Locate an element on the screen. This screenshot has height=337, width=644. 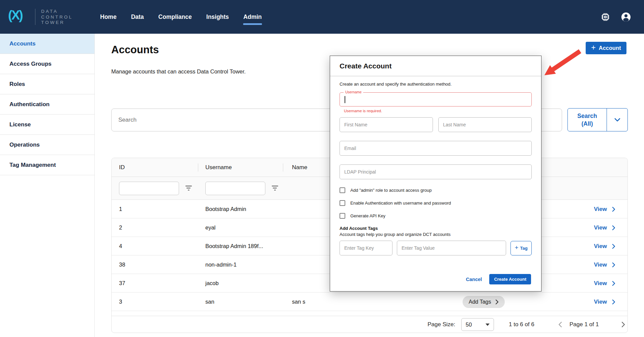
cell-id: 2 is located at coordinates (121, 228).